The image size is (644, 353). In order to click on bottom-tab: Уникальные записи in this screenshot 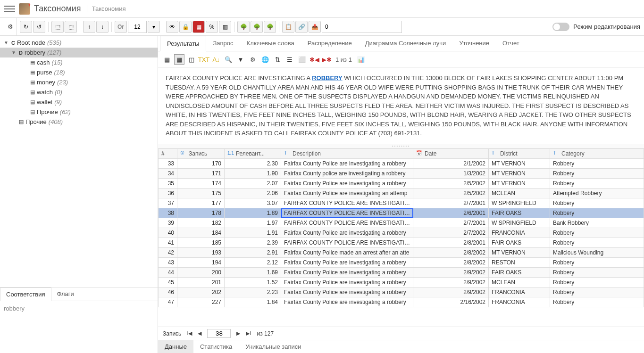, I will do `click(273, 347)`.